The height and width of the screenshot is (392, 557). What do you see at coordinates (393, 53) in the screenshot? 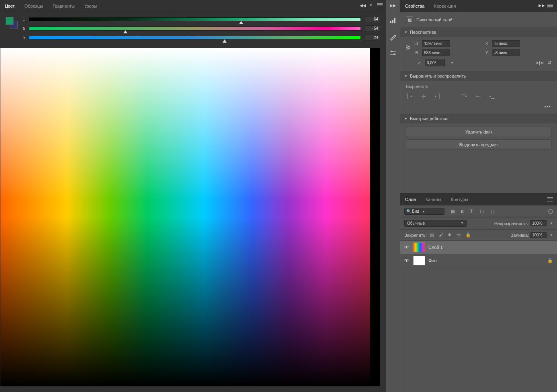
I see `adjustments-icon` at bounding box center [393, 53].